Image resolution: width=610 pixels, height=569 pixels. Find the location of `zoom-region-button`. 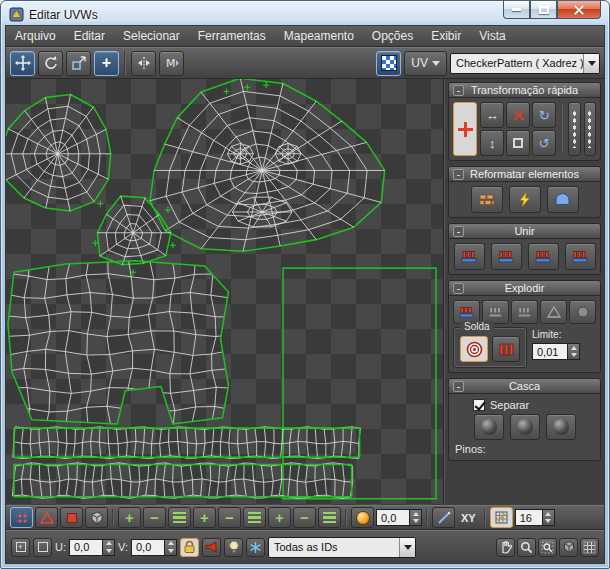

zoom-region-button is located at coordinates (548, 548).